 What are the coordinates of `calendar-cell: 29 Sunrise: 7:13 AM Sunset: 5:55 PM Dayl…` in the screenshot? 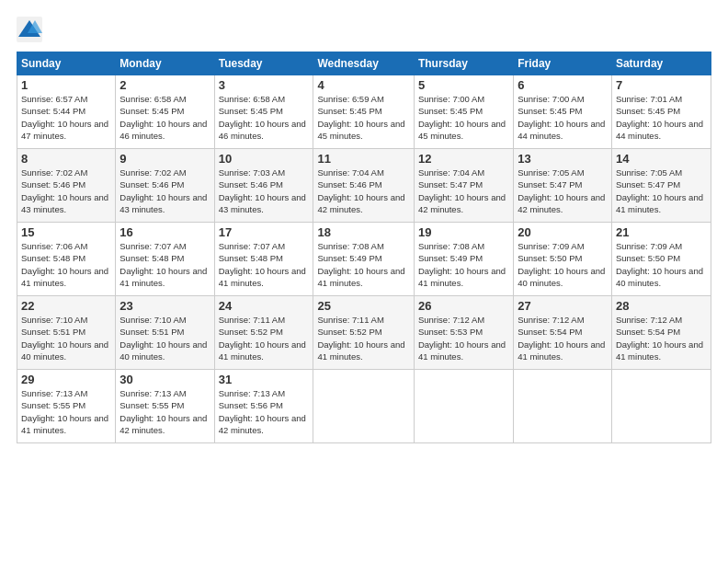 It's located at (66, 407).